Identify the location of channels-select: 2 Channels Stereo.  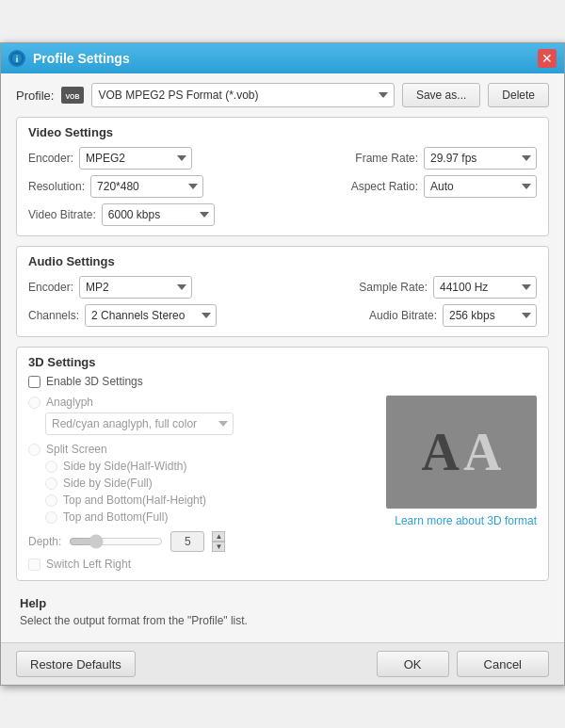
(151, 315).